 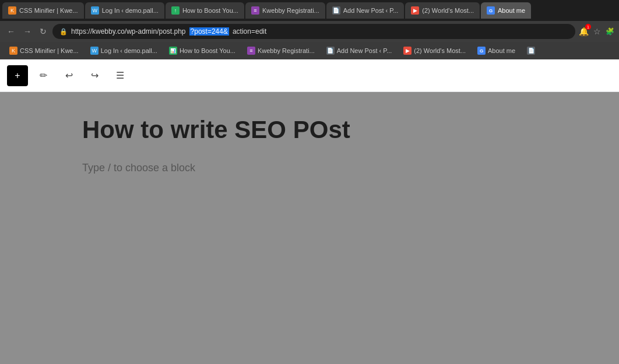 I want to click on reload-button: ↻, so click(x=43, y=31).